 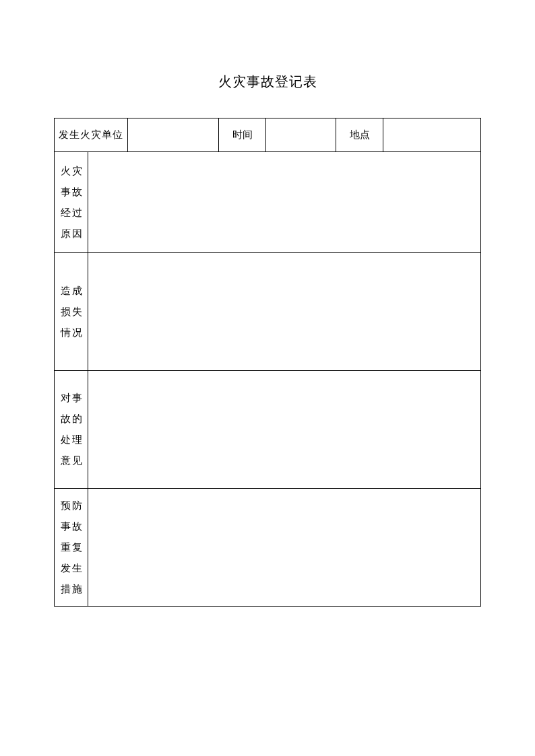 I want to click on label-unit: 发生火灾单位, so click(x=92, y=135).